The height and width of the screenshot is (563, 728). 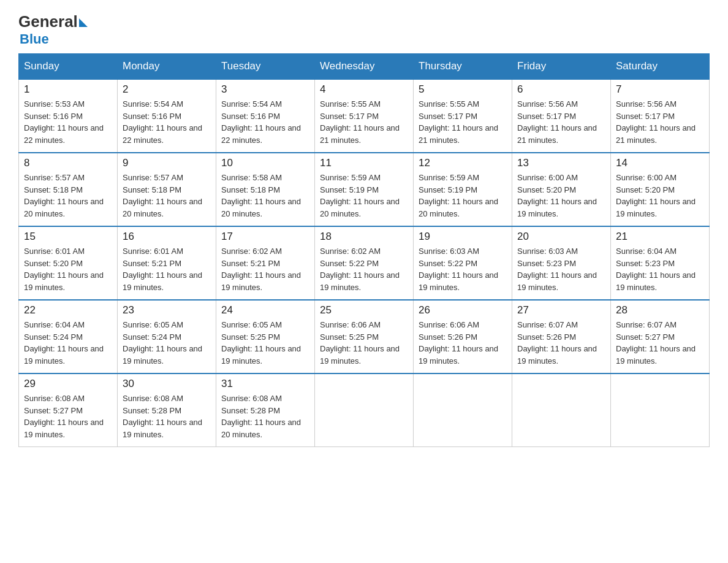 I want to click on calendar-week-row: 1 Sunrise: 5:53 AM Sunset: 5:16 PM Dayli…, so click(x=364, y=116).